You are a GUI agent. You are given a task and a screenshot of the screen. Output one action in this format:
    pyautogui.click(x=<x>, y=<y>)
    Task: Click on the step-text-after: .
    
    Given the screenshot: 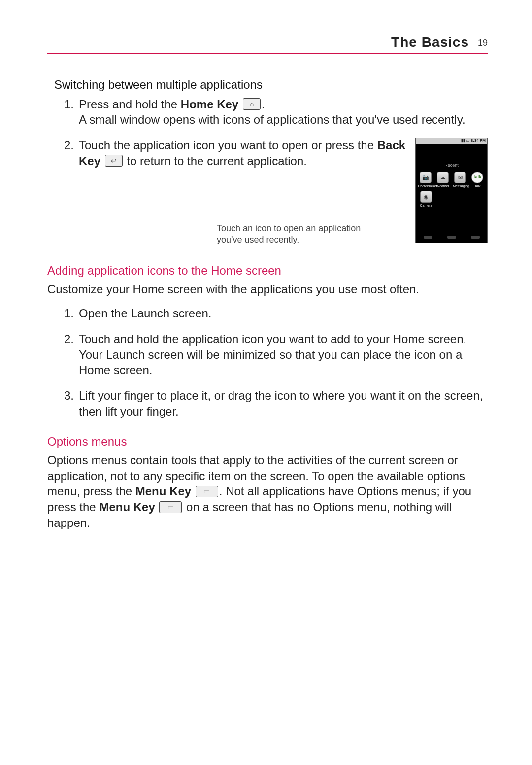 What is the action you would take?
    pyautogui.click(x=263, y=104)
    